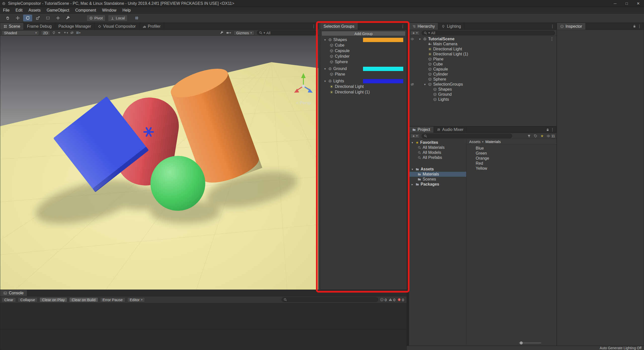  What do you see at coordinates (571, 26) in the screenshot?
I see `tab-inspector: Inspector` at bounding box center [571, 26].